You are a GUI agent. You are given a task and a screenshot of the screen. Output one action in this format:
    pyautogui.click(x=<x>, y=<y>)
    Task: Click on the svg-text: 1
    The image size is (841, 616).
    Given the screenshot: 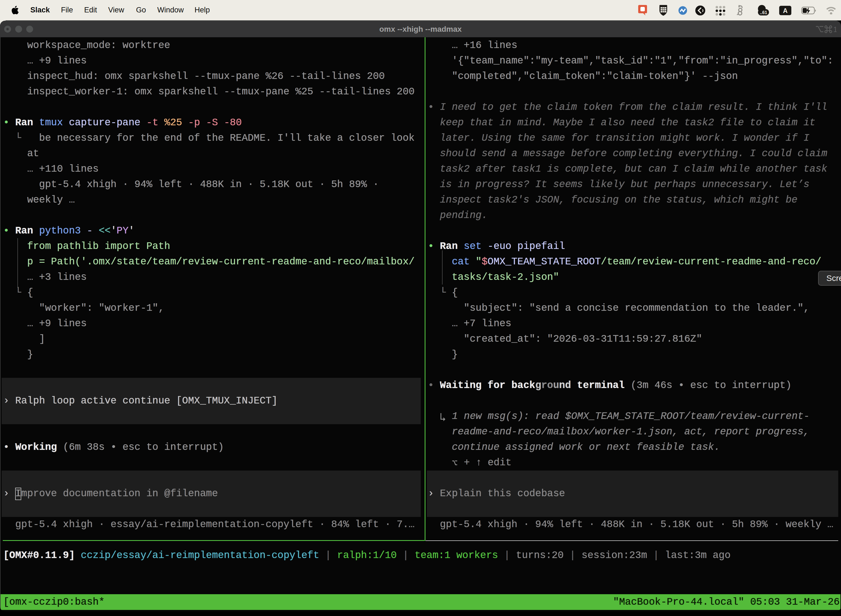 What is the action you would take?
    pyautogui.click(x=835, y=29)
    